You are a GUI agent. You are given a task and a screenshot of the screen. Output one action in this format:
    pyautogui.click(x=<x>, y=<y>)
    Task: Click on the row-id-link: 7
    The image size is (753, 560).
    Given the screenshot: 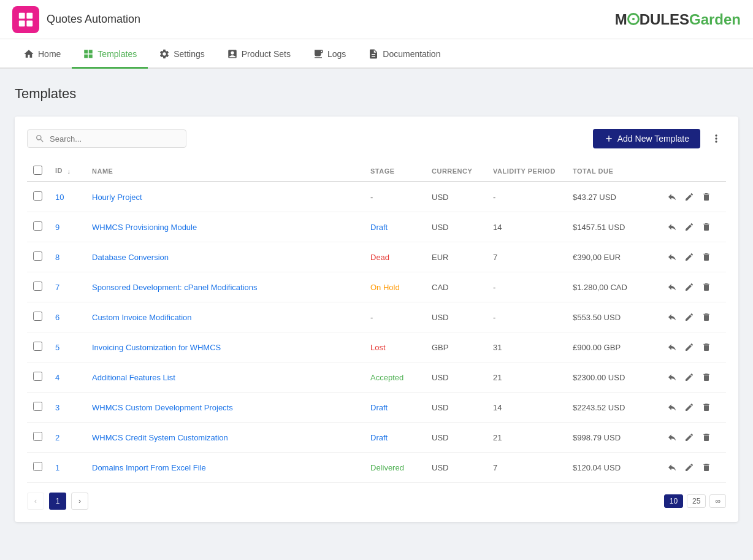 What is the action you would take?
    pyautogui.click(x=58, y=287)
    